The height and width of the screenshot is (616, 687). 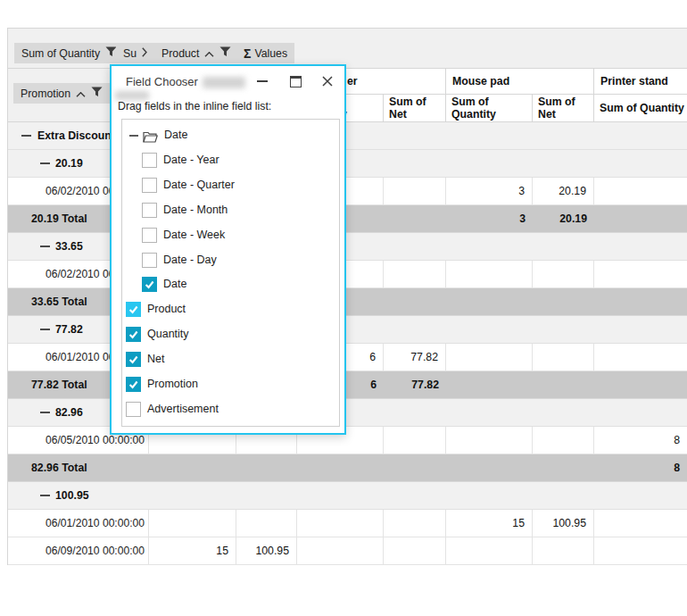 What do you see at coordinates (230, 310) in the screenshot?
I see `field-row: Product` at bounding box center [230, 310].